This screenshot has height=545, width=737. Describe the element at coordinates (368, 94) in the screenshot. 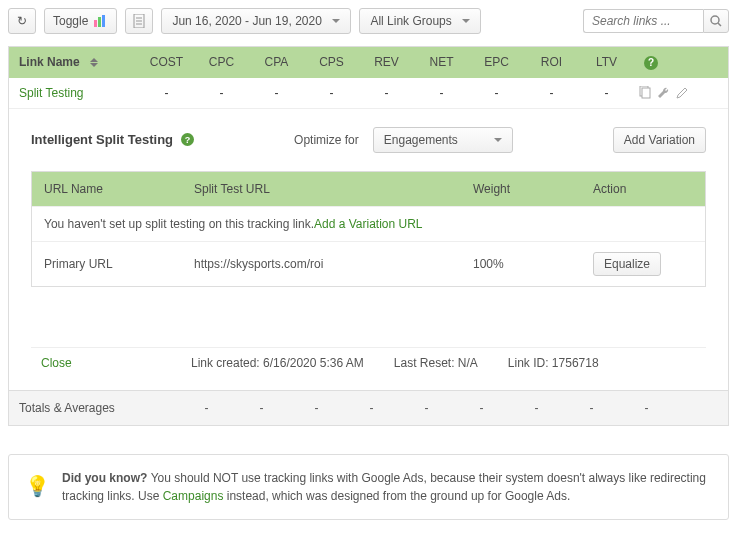

I see `table-row: Split Testing - - - - - - - - -` at that location.